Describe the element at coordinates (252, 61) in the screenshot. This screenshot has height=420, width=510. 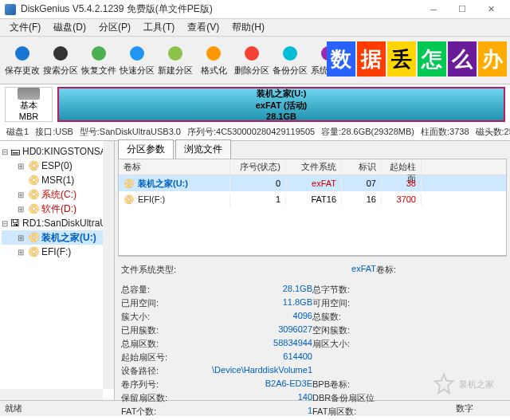
I see `tool-delete: 删除分区` at that location.